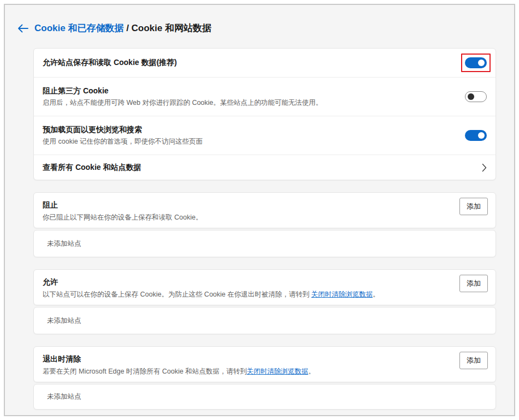  What do you see at coordinates (476, 63) in the screenshot?
I see `highlight-annotation` at bounding box center [476, 63].